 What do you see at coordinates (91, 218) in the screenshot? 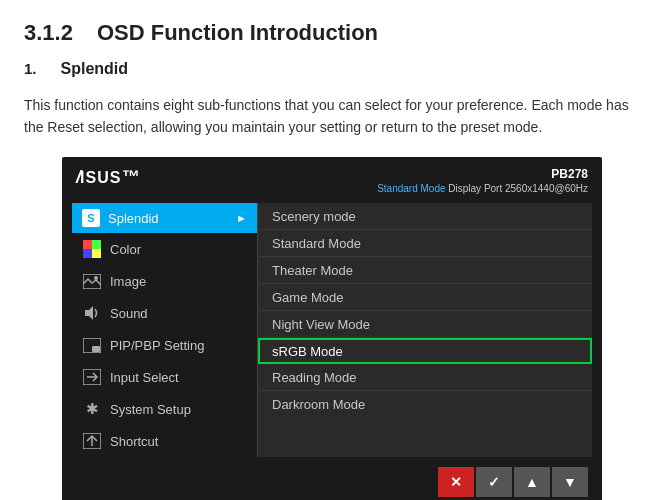
I see `splendid-icon: S` at bounding box center [91, 218].